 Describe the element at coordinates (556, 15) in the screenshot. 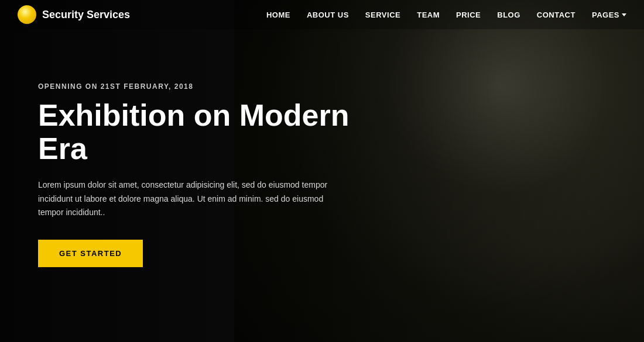

I see `nav-item-contact: CONTACT` at that location.